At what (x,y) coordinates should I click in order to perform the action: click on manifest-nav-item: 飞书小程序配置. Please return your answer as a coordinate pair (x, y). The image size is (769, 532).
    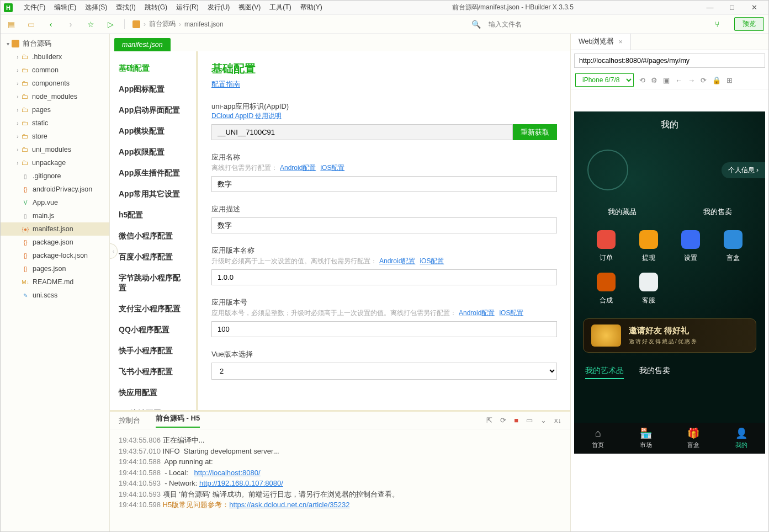
    Looking at the image, I should click on (153, 372).